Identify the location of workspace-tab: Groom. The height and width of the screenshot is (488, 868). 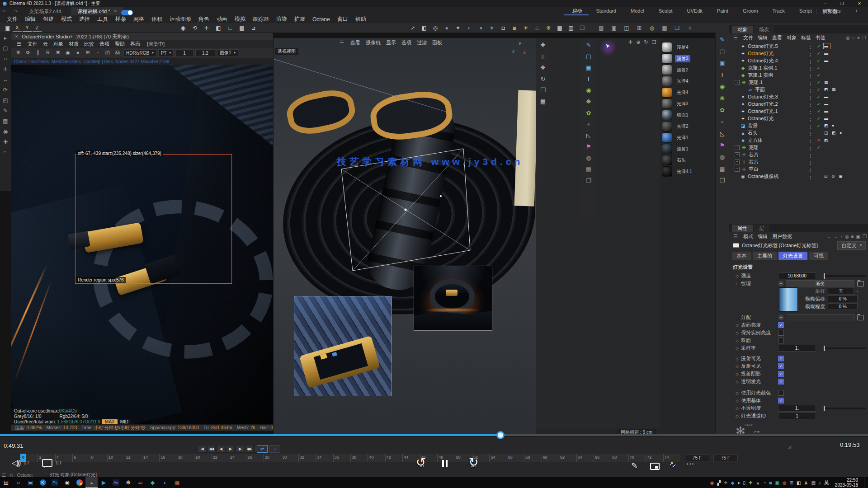
(750, 11).